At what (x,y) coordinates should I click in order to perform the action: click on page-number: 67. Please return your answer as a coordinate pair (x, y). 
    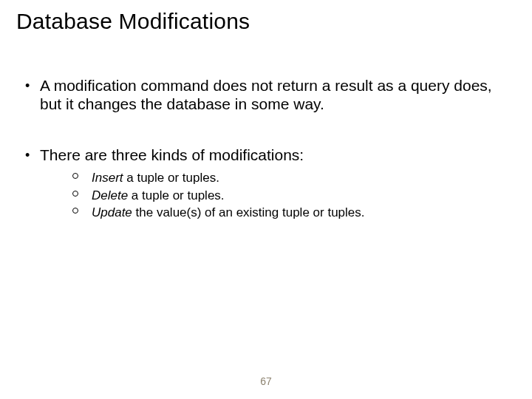
    Looking at the image, I should click on (266, 381).